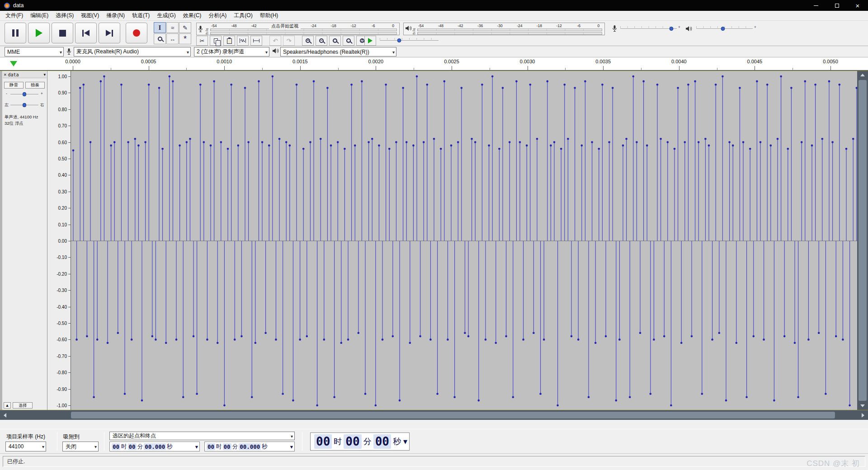 This screenshot has width=868, height=470. Describe the element at coordinates (7, 405) in the screenshot. I see `track-collapse-button: ▲` at that location.